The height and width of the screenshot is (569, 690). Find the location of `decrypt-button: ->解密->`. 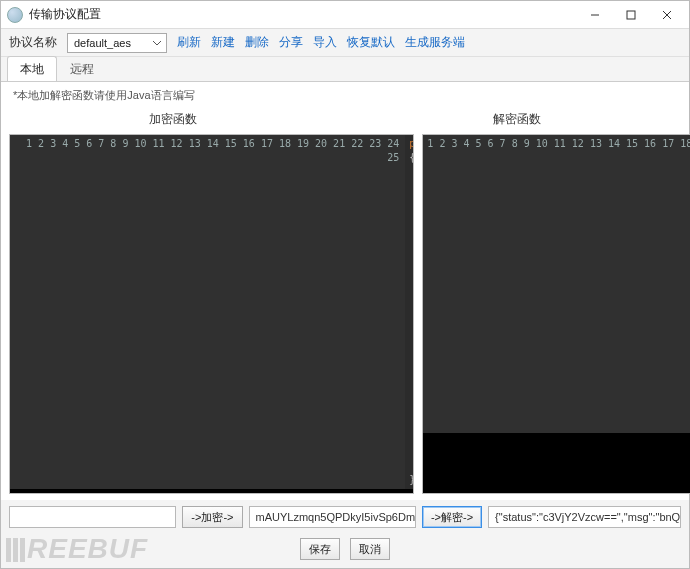

decrypt-button: ->解密-> is located at coordinates (452, 517).